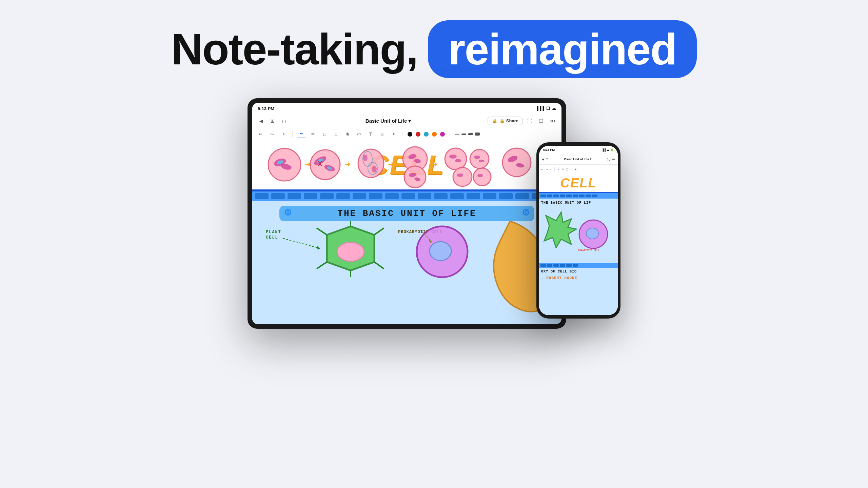 This screenshot has width=868, height=488. What do you see at coordinates (591, 159) in the screenshot?
I see `phone-chevron-icon: ▾` at bounding box center [591, 159].